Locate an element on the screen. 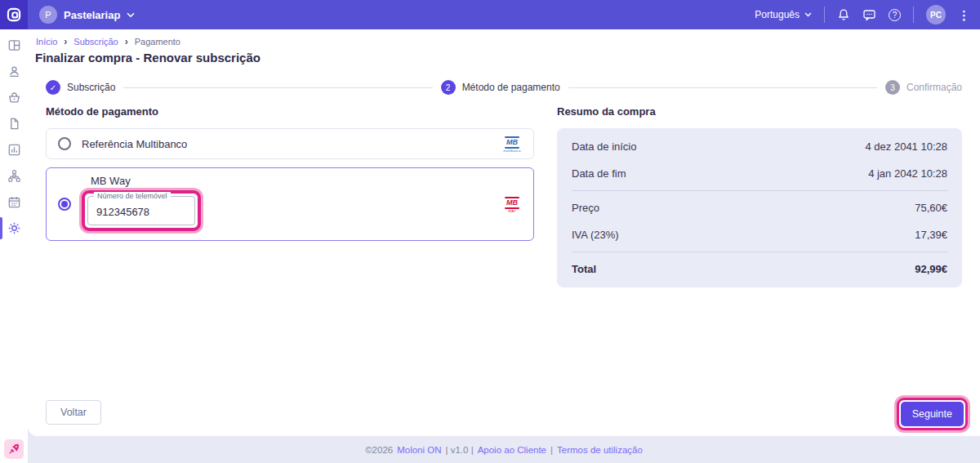 The width and height of the screenshot is (980, 463). step-label: Método de pagamento is located at coordinates (511, 87).